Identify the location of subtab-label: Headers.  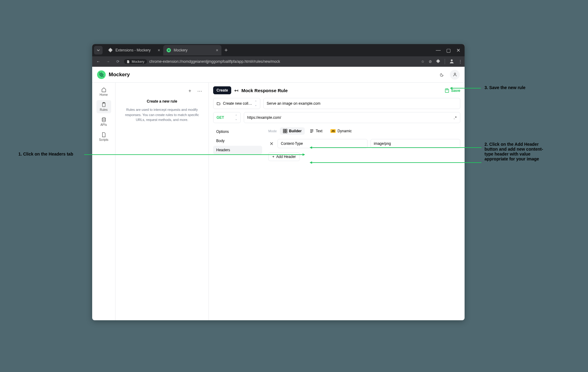
(223, 150).